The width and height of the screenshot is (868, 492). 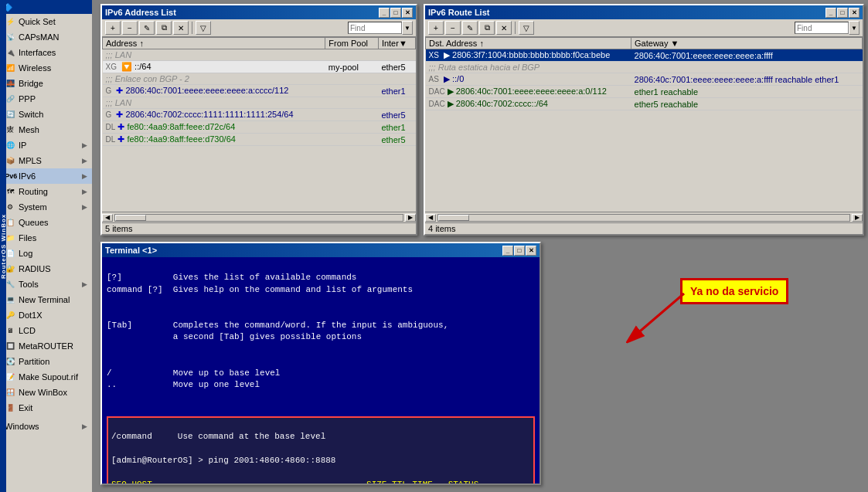 I want to click on maximize-button: □, so click(x=396, y=12).